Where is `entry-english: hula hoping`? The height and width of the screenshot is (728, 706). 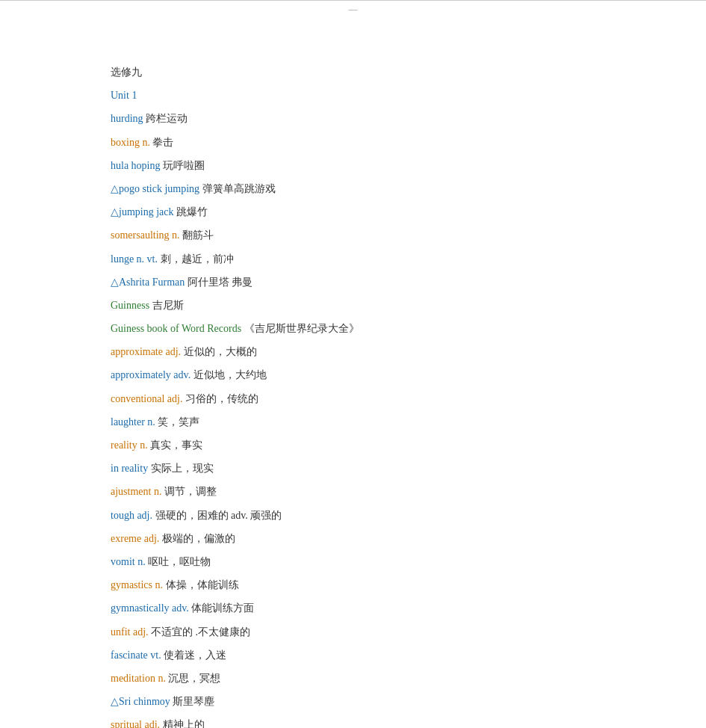
entry-english: hula hoping is located at coordinates (136, 166).